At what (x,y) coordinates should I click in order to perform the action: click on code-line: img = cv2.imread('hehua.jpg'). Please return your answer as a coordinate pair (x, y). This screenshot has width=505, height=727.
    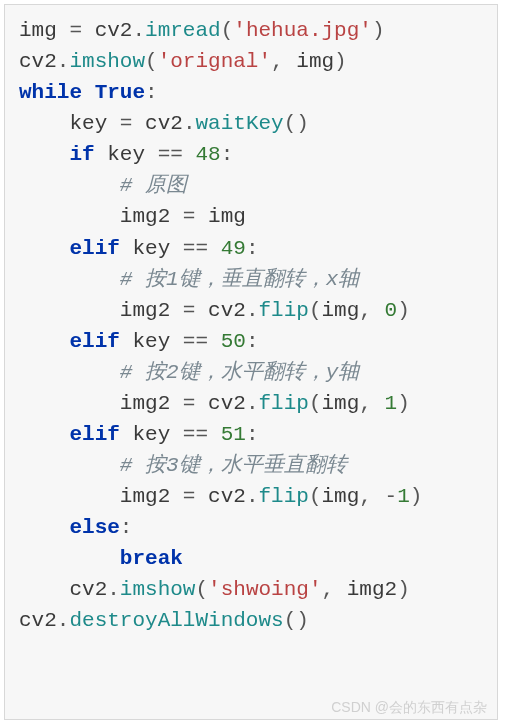
    Looking at the image, I should click on (253, 30).